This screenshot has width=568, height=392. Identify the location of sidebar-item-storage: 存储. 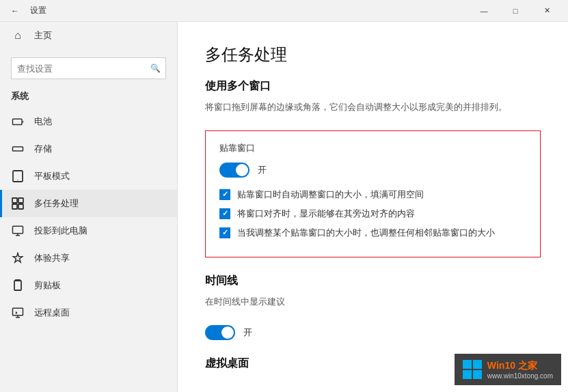
(89, 149).